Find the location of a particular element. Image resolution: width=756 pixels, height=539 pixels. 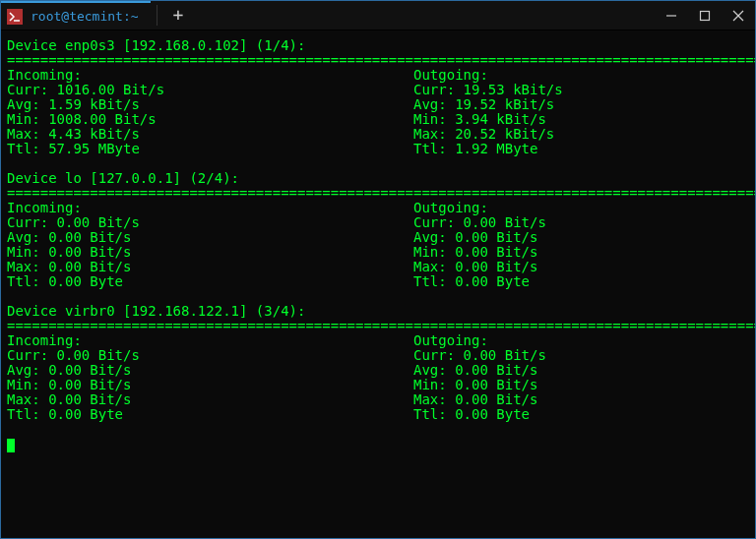

cursor is located at coordinates (11, 446).